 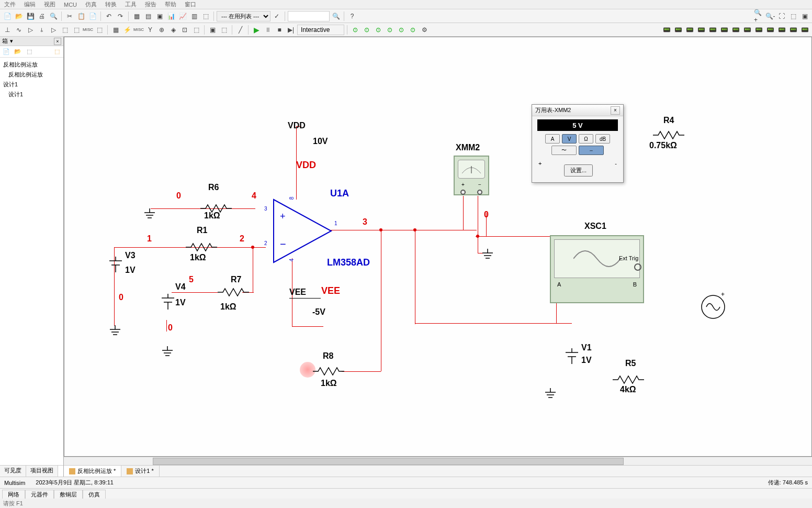 I want to click on misc-icon: MISC, so click(x=88, y=30).